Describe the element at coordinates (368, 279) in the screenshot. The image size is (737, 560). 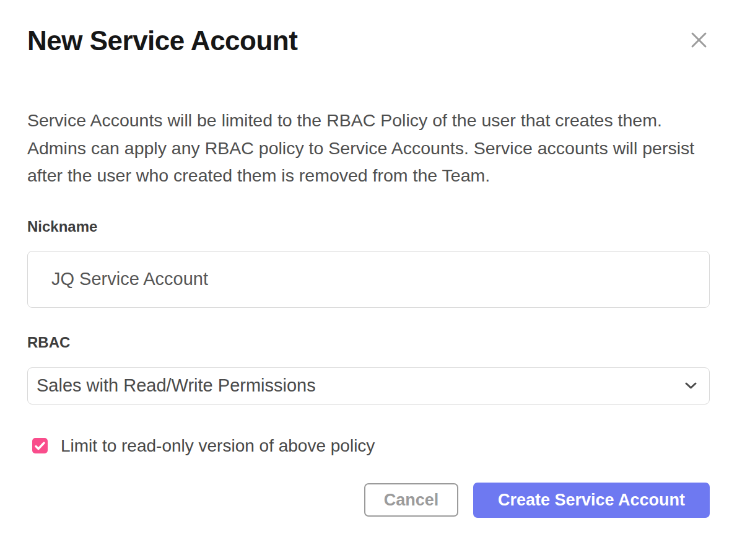
I see `nickname-input` at that location.